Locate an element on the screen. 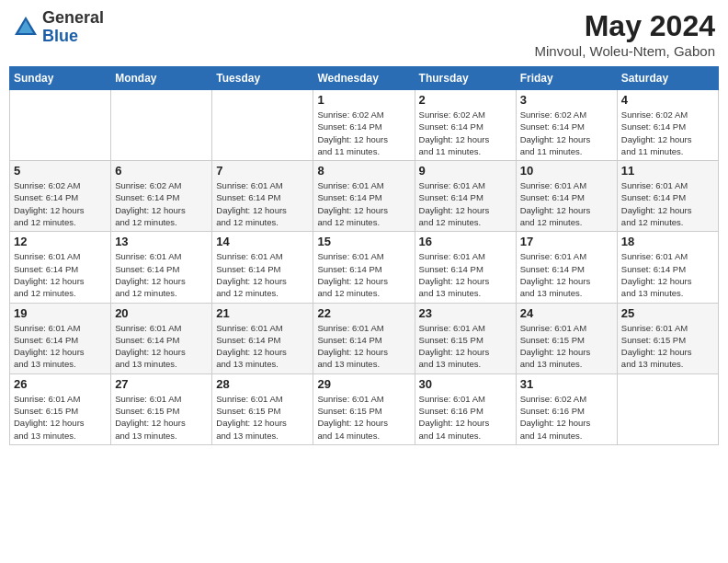 The height and width of the screenshot is (563, 728). day-number: 21 is located at coordinates (263, 313).